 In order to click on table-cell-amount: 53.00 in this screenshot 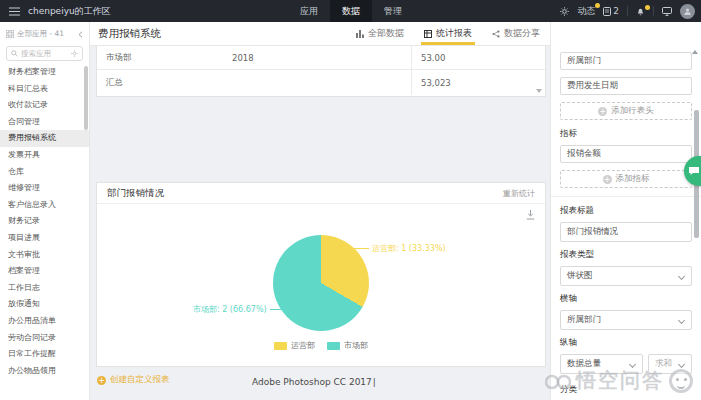, I will do `click(478, 58)`.